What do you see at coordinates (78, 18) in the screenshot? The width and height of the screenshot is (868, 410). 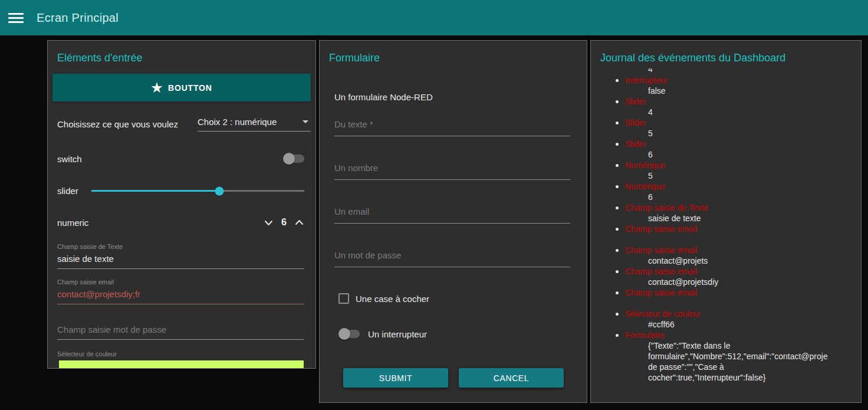 I see `page-title: Ecran Principal` at bounding box center [78, 18].